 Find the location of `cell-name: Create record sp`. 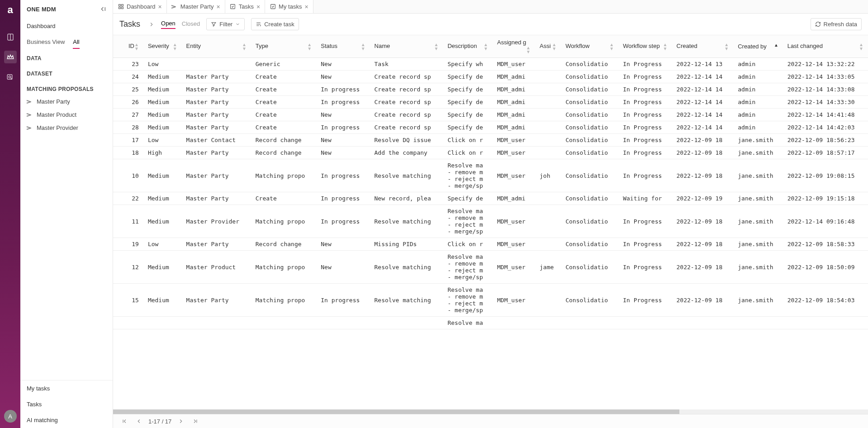

cell-name: Create record sp is located at coordinates (407, 77).